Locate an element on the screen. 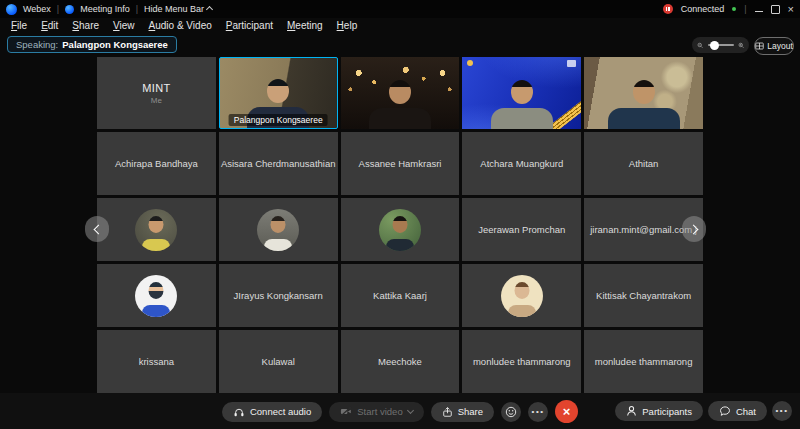 The image size is (800, 429). smiley-icon is located at coordinates (511, 412).